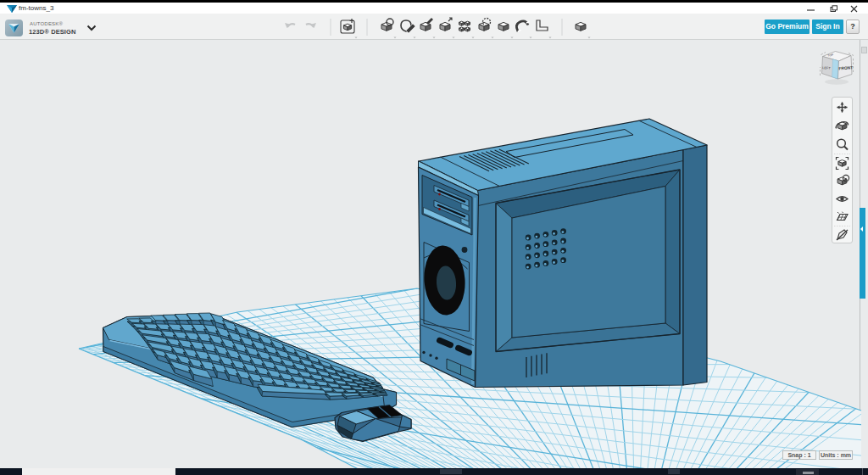 The height and width of the screenshot is (475, 868). What do you see at coordinates (826, 68) in the screenshot?
I see `svg-text: LEFT` at bounding box center [826, 68].